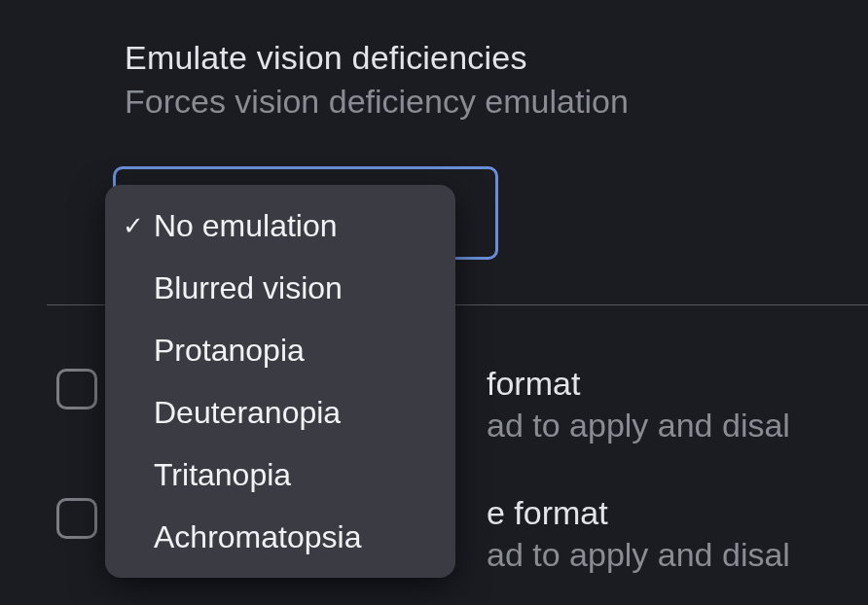 The width and height of the screenshot is (868, 605). What do you see at coordinates (296, 350) in the screenshot?
I see `dropdown-item-label: Protanopia` at bounding box center [296, 350].